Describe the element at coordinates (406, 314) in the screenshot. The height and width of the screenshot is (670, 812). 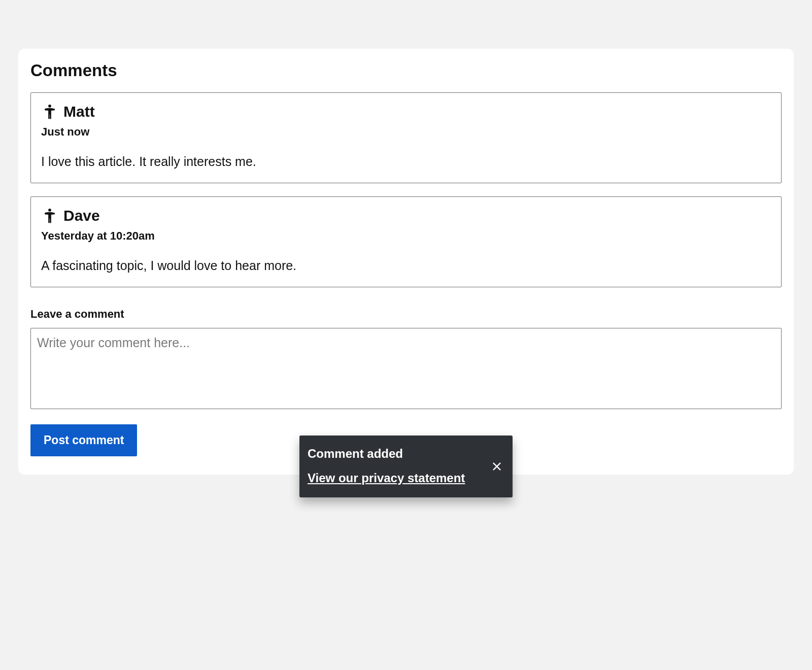
I see `leave-comment-label: Leave a comment` at that location.